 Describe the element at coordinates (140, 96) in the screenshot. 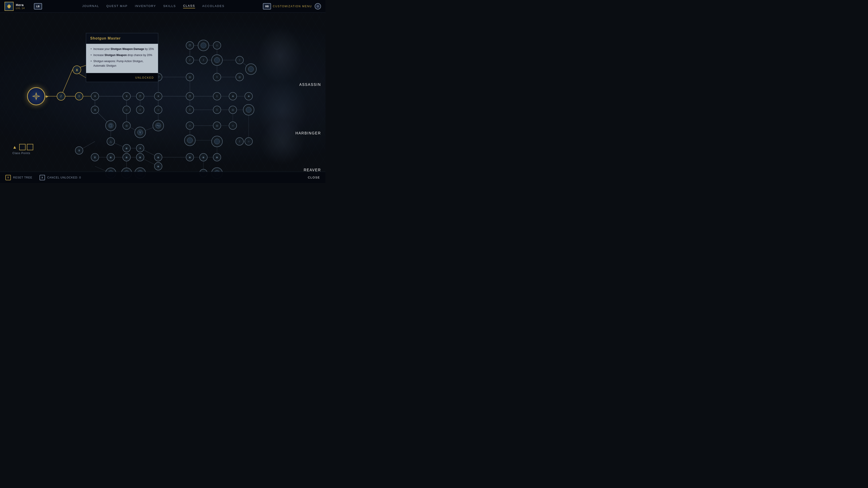

I see `node-620-370: ⏱` at that location.